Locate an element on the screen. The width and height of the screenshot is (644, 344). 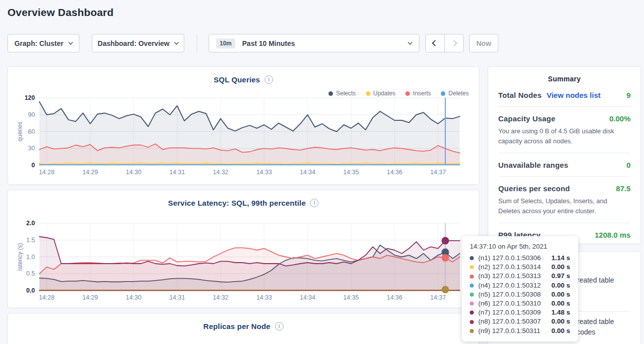
graph-dropdown-label: Graph: Cluster is located at coordinates (39, 43).